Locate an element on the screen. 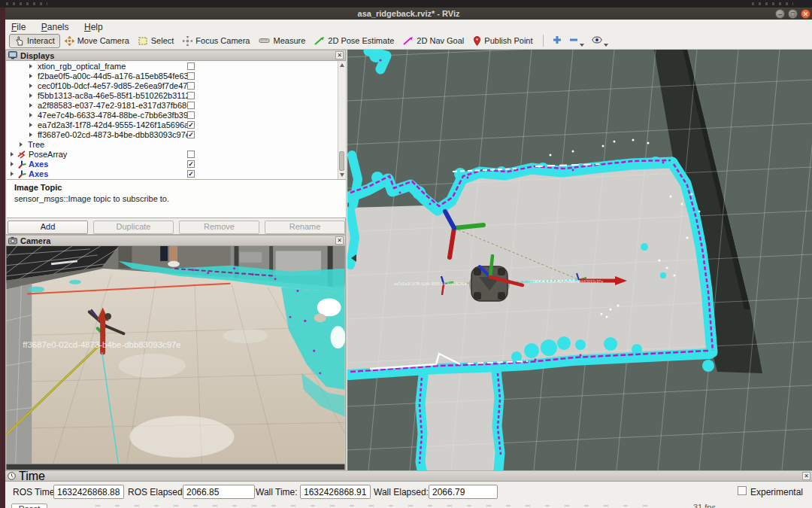 The height and width of the screenshot is (508, 812). remove-button: Remove is located at coordinates (220, 227).